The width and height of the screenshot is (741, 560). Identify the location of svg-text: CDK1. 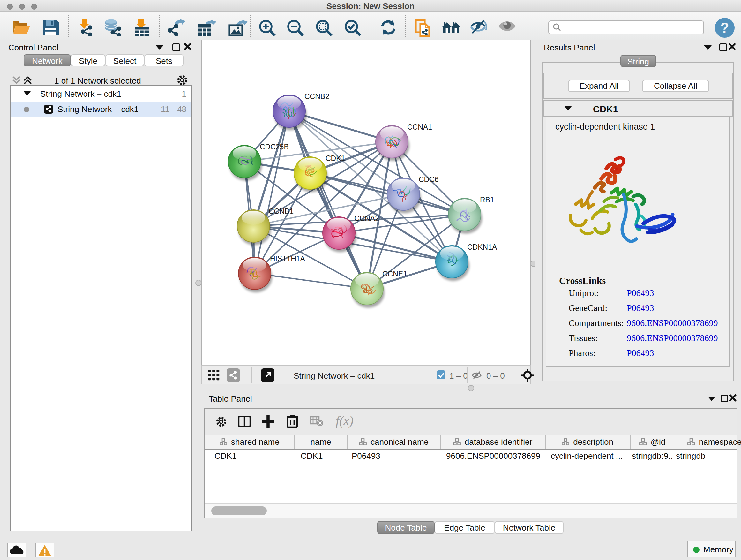
(335, 158).